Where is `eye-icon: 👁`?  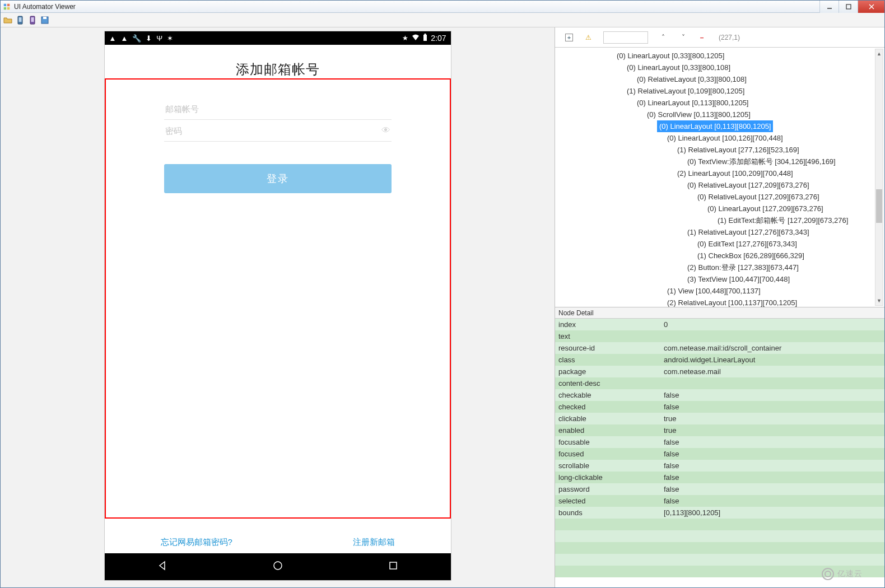
eye-icon: 👁 is located at coordinates (386, 130).